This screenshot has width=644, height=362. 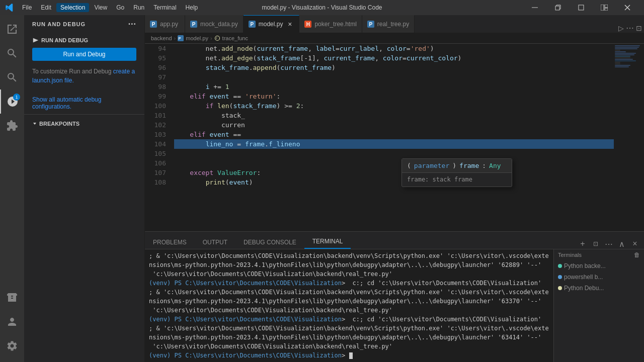 What do you see at coordinates (216, 38) in the screenshot?
I see `svg-text: f` at bounding box center [216, 38].